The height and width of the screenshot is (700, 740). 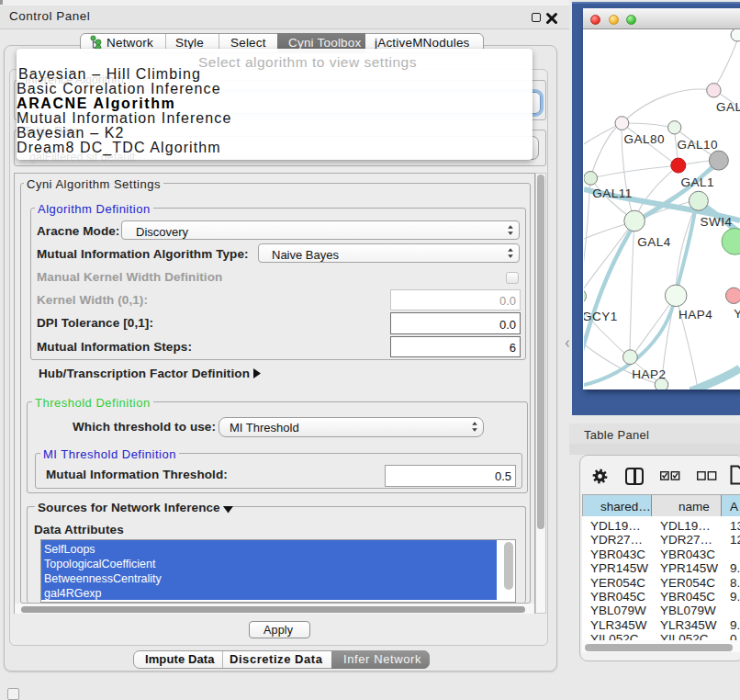 What do you see at coordinates (654, 243) in the screenshot?
I see `svg-text: GAL4` at bounding box center [654, 243].